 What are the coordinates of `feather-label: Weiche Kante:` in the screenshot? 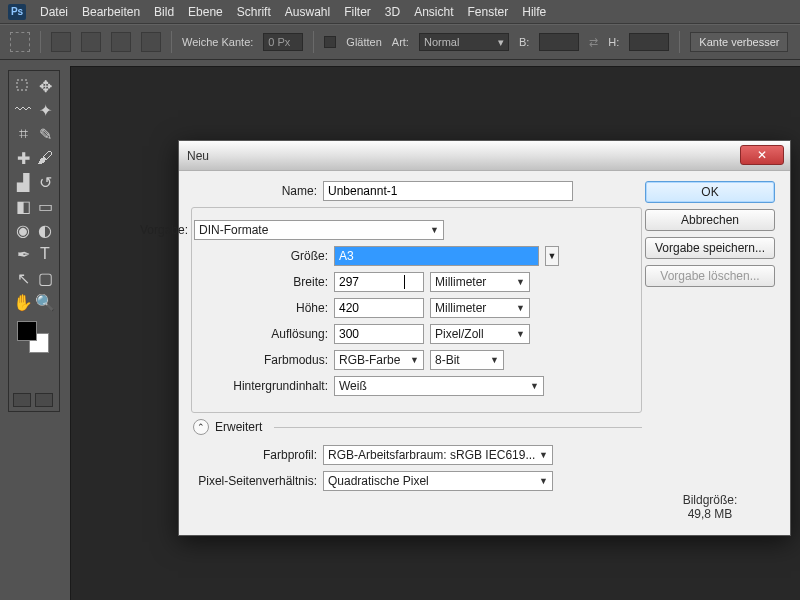 It's located at (218, 42).